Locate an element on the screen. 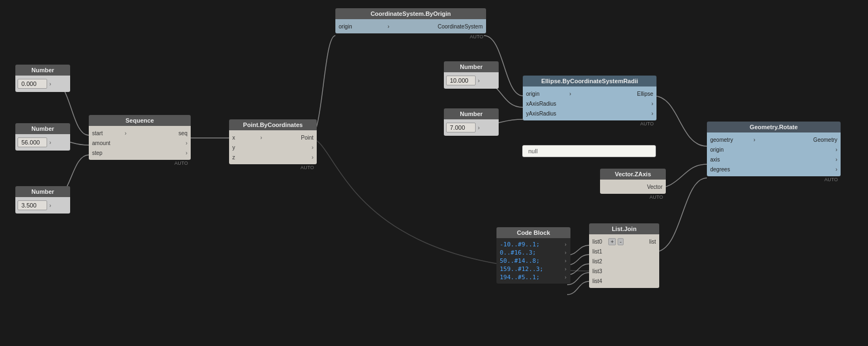  coordsys-node: CoordinateSystem.ByOrigin origin › Coord… is located at coordinates (411, 24).